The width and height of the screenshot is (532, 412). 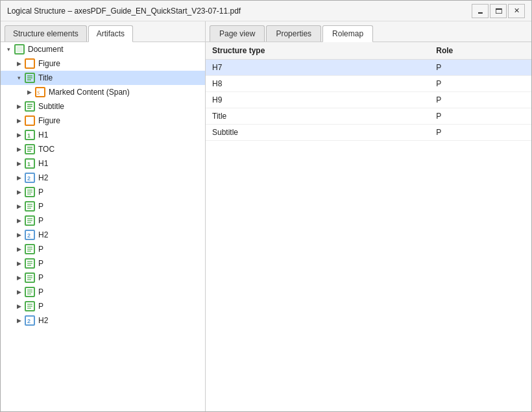 I want to click on tree-node-p1: ▶ P, so click(x=103, y=192).